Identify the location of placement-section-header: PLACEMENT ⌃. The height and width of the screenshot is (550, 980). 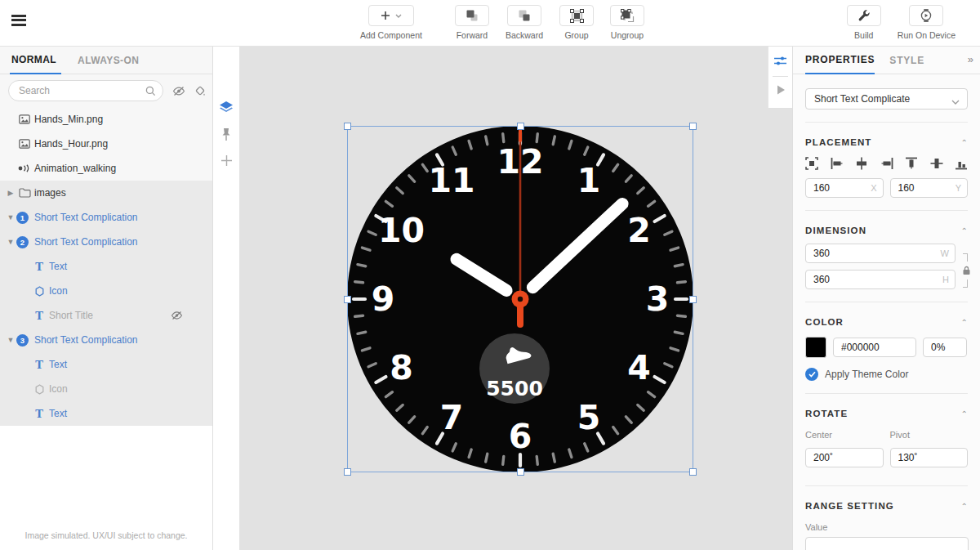
(887, 142).